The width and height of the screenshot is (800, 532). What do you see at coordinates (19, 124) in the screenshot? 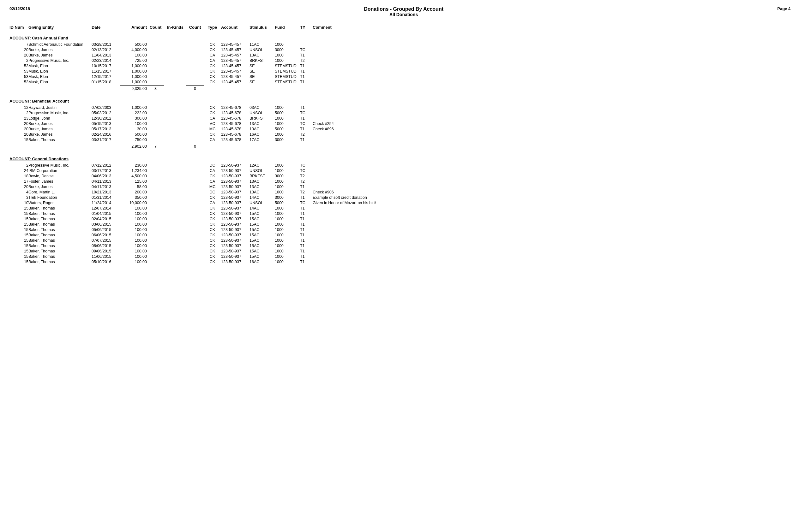
I see `table-cell: 20` at bounding box center [19, 124].